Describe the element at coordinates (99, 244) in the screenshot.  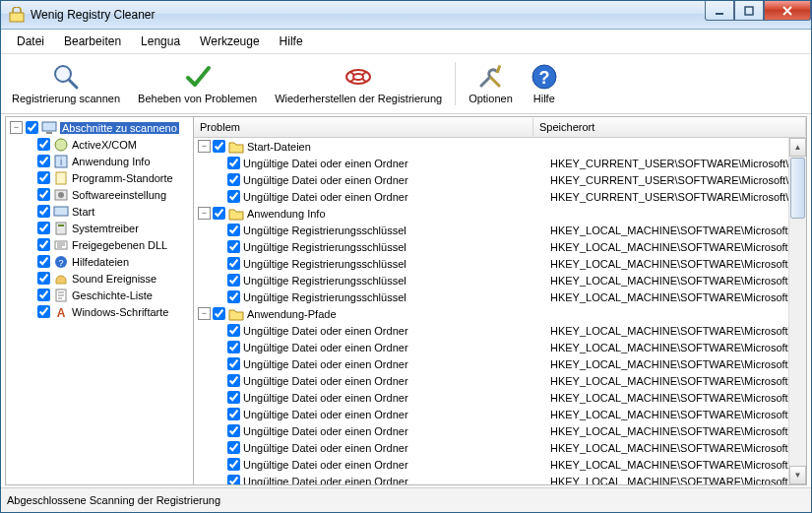
I see `tree-item: Freigegebenen DLL` at that location.